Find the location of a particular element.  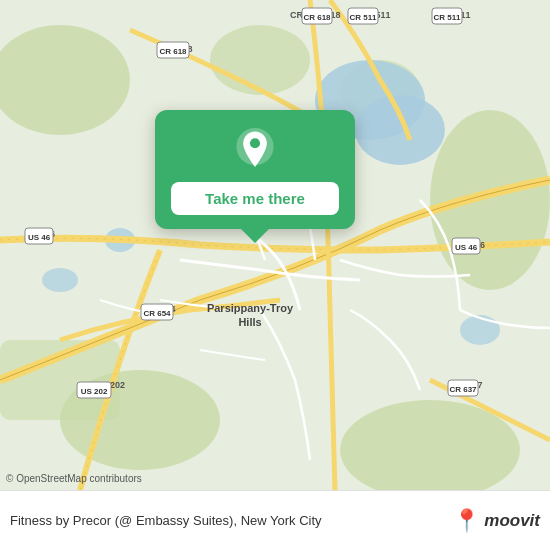

location-label: Fitness by Precor (@ Embassy Suites), Ne… is located at coordinates (232, 520).